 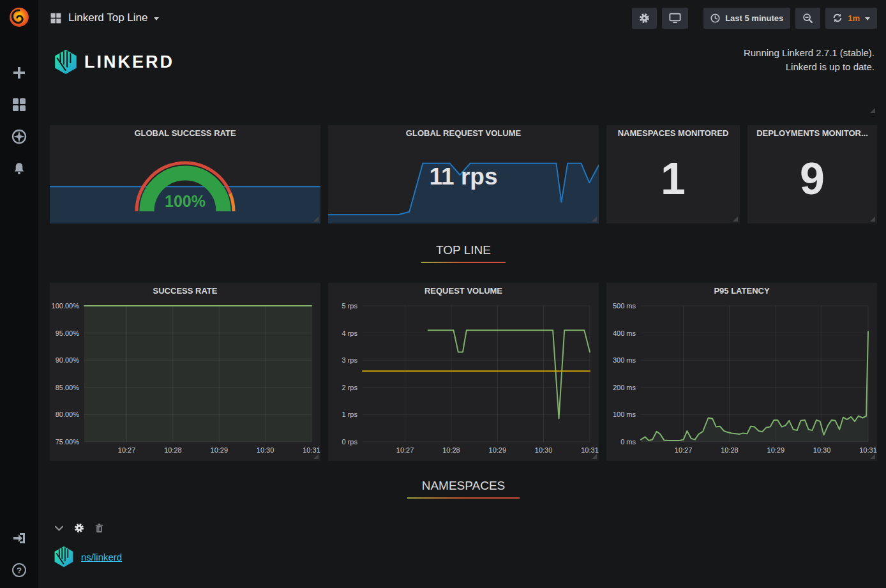 What do you see at coordinates (812, 133) in the screenshot?
I see `panel-title: DEPLOYMENTS MONITOR...` at bounding box center [812, 133].